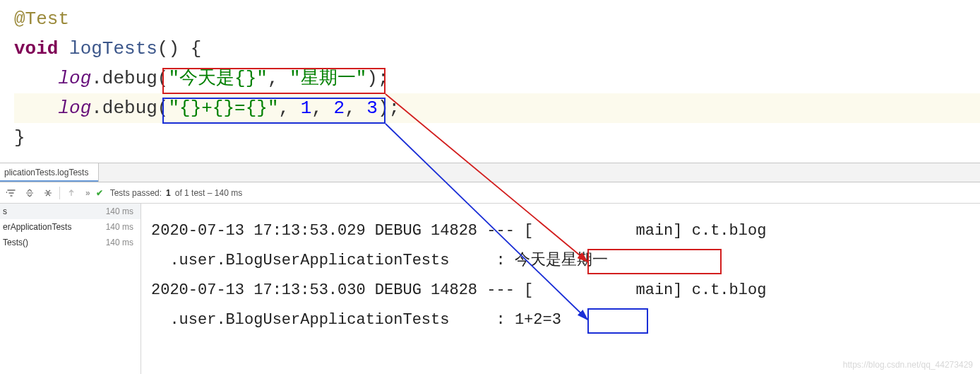  Describe the element at coordinates (30, 193) in the screenshot. I see `expand-all-icon` at that location.